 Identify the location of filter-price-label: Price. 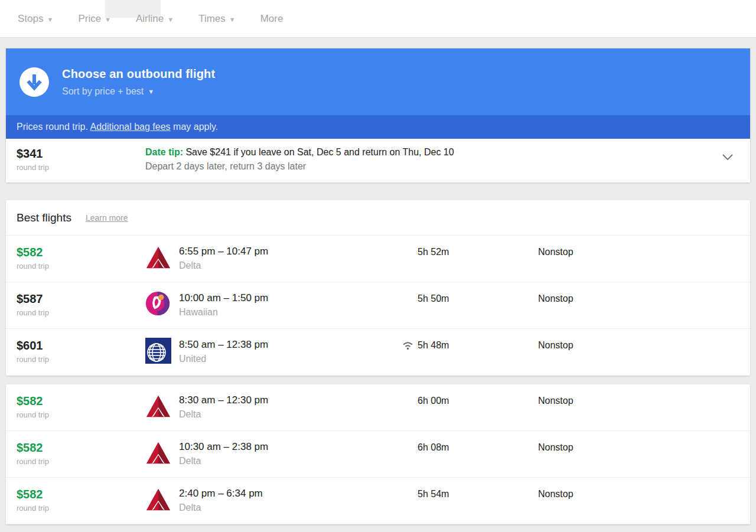
(90, 19).